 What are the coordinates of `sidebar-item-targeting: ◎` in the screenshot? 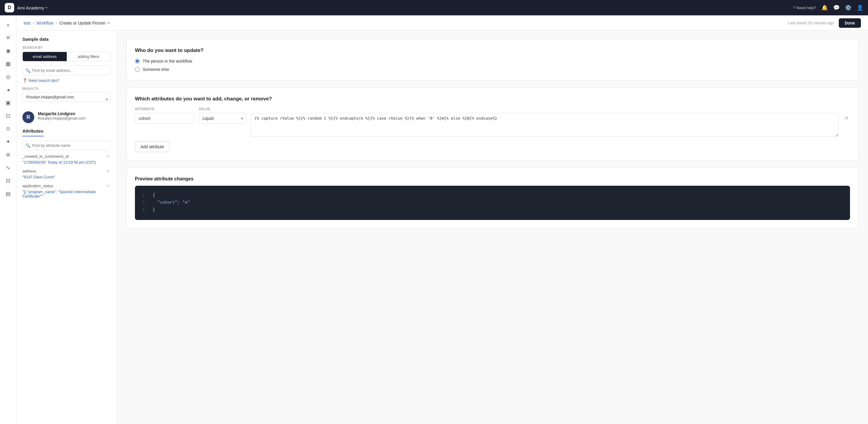 It's located at (8, 77).